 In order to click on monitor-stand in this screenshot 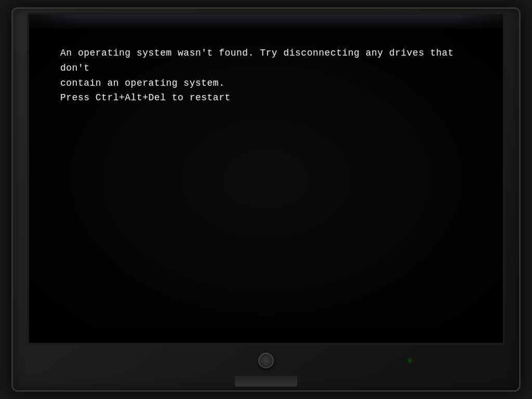, I will do `click(266, 381)`.